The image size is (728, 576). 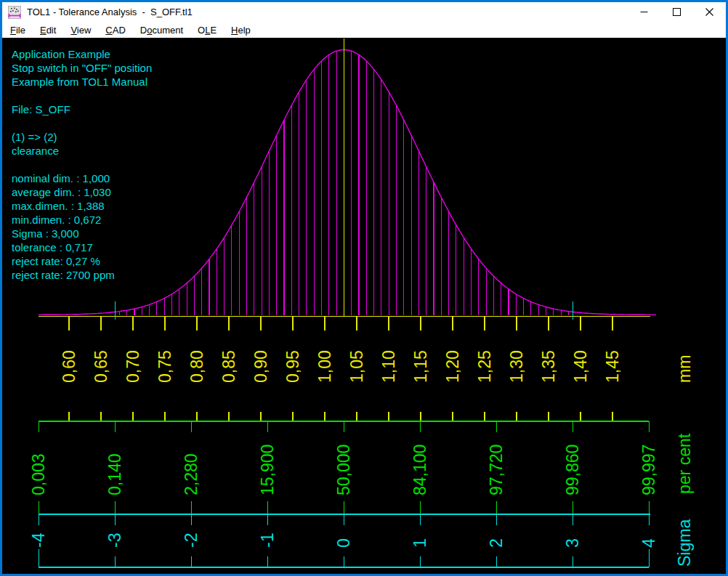 What do you see at coordinates (81, 247) in the screenshot?
I see `info-line: tolerance : 0,717` at bounding box center [81, 247].